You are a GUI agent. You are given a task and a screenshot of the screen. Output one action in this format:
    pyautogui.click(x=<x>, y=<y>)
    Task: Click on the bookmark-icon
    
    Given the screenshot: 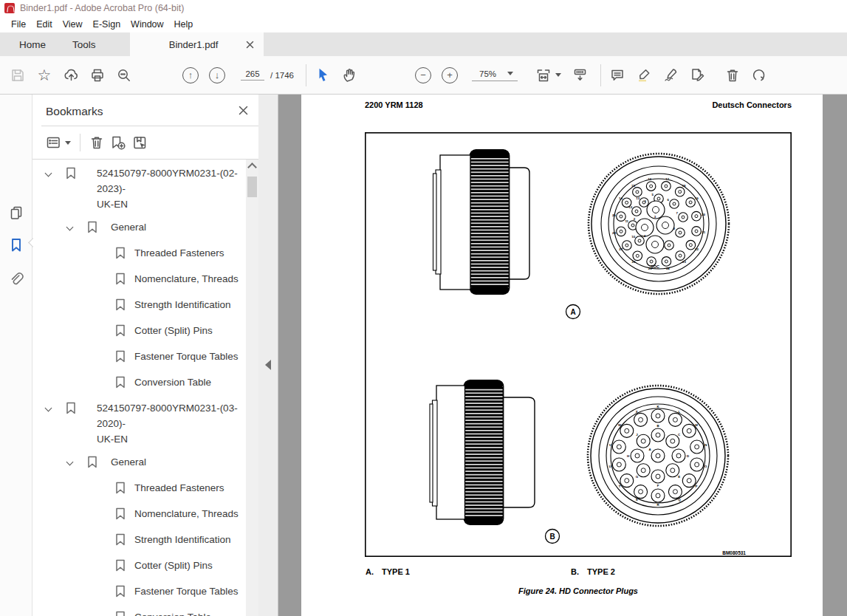 What is the action you would take?
    pyautogui.click(x=16, y=245)
    